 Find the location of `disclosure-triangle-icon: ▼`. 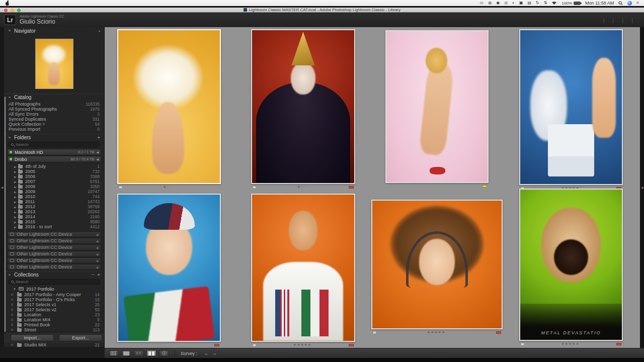

disclosure-triangle-icon: ▼ is located at coordinates (15, 289).